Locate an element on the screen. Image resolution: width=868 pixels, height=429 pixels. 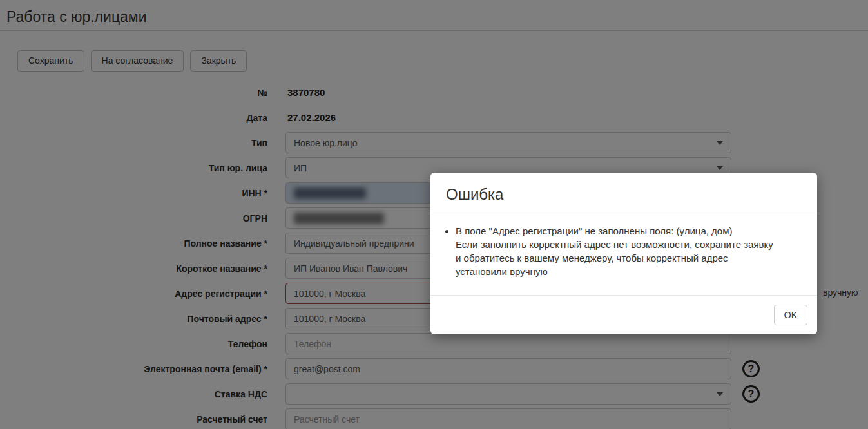
error-message: В поле "Адрес регистрации" не заполнены … is located at coordinates (629, 251).